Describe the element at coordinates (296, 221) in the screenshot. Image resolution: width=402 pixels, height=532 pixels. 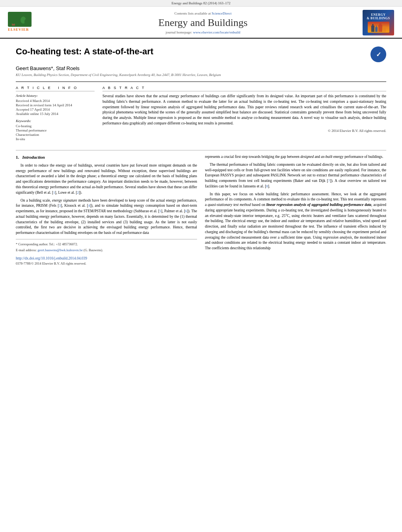
I see `para-right-3: In this paper, we focus on whole buildin…` at that location.